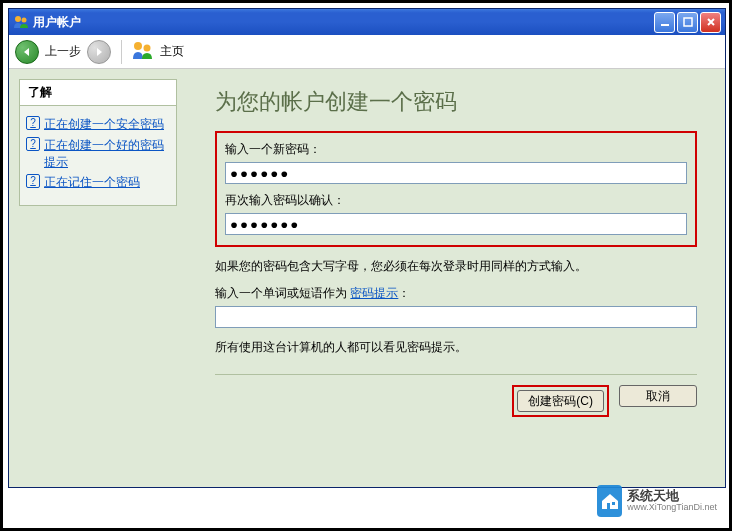 The image size is (732, 531). I want to click on toolbar-separator, so click(122, 52).